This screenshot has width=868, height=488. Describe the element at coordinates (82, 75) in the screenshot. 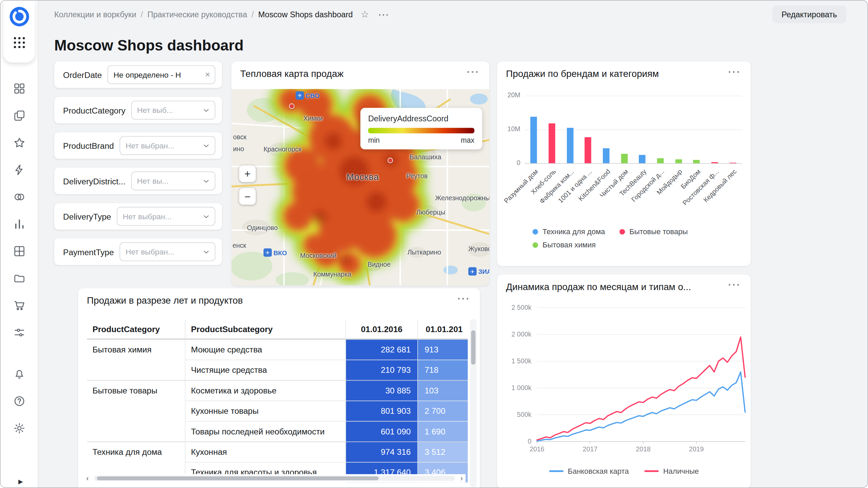

I see `filter-label: OrderDate` at that location.